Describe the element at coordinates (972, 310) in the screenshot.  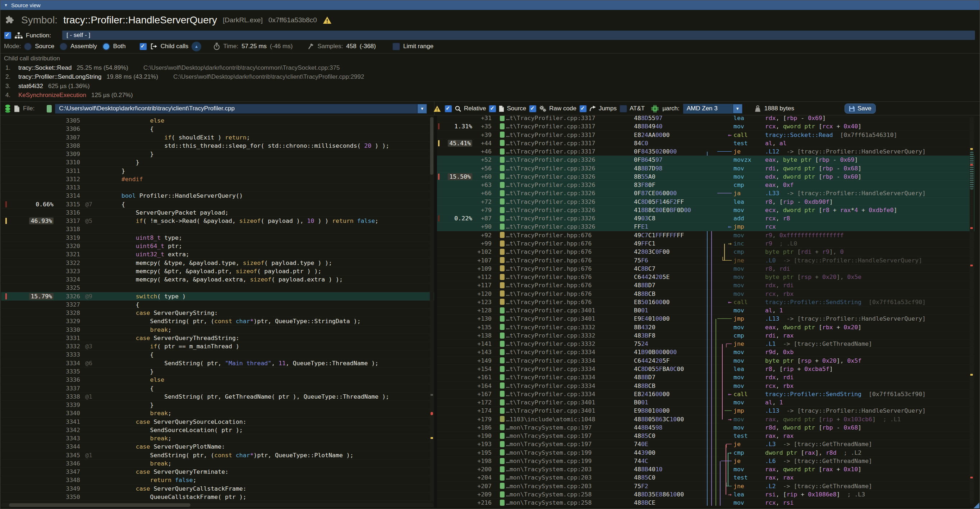
I see `assembly-vertical-scrollbar` at that location.